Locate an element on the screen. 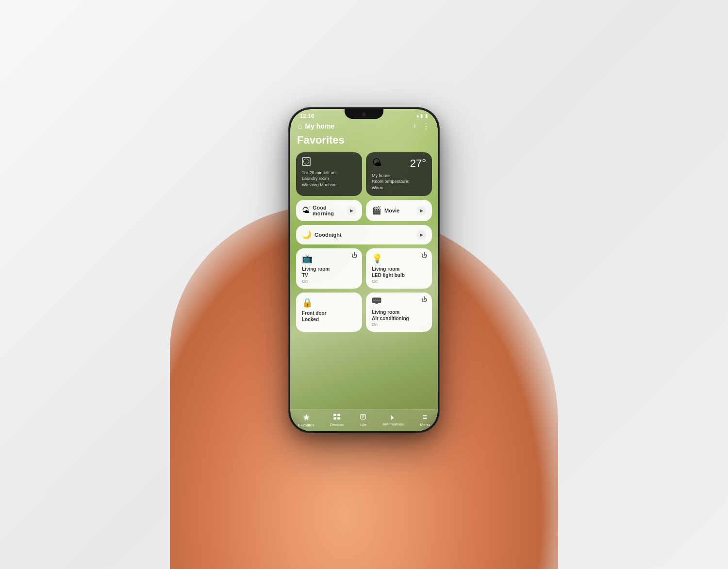  front-door-icon: 🔒 is located at coordinates (329, 303).